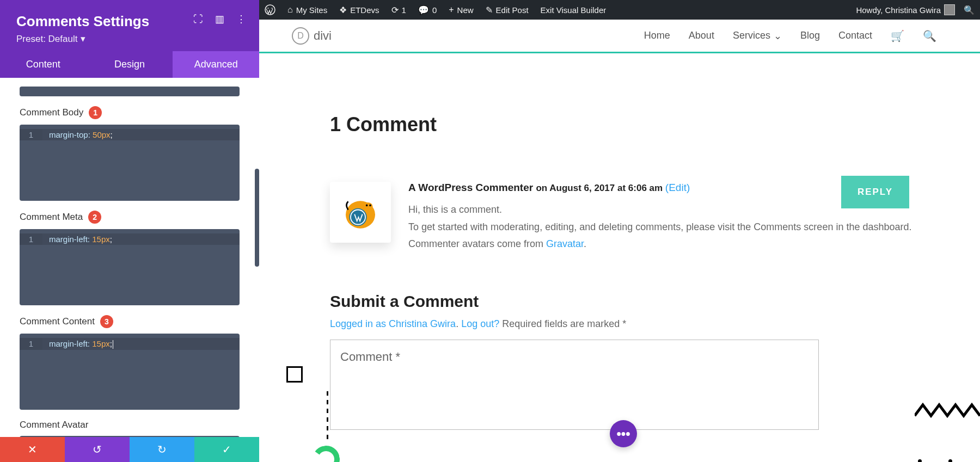  Describe the element at coordinates (633, 125) in the screenshot. I see `comments-title: 1 Comment` at that location.